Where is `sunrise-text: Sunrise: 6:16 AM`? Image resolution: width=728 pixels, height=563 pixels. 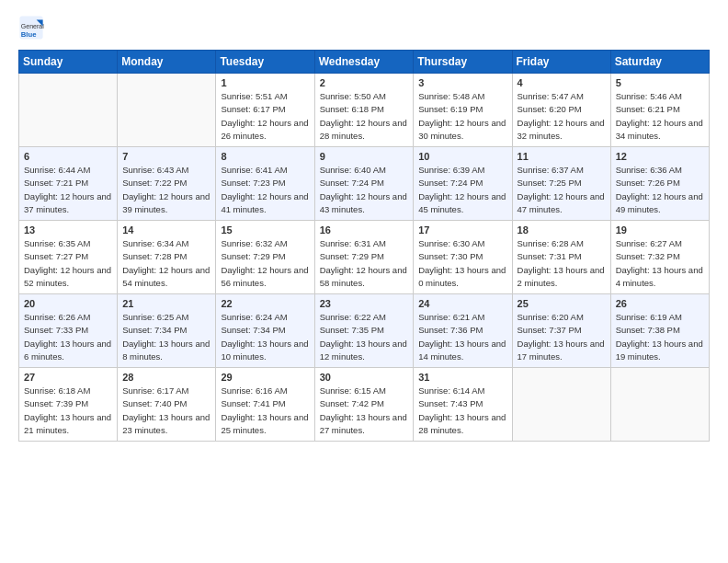 sunrise-text: Sunrise: 6:16 AM is located at coordinates (254, 390).